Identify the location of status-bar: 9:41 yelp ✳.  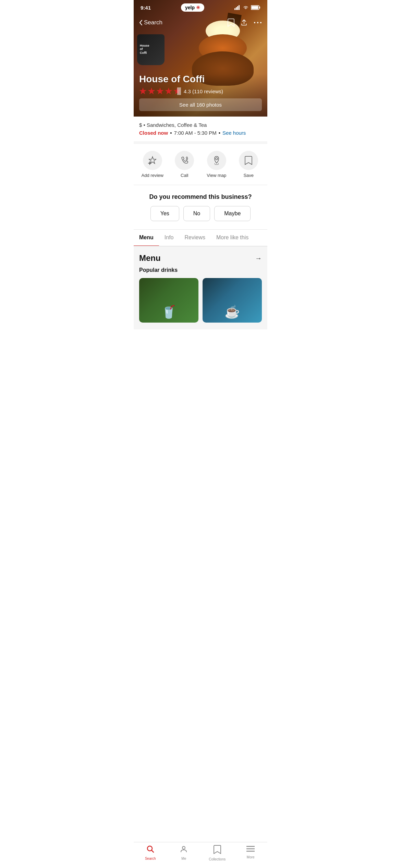
(200, 8).